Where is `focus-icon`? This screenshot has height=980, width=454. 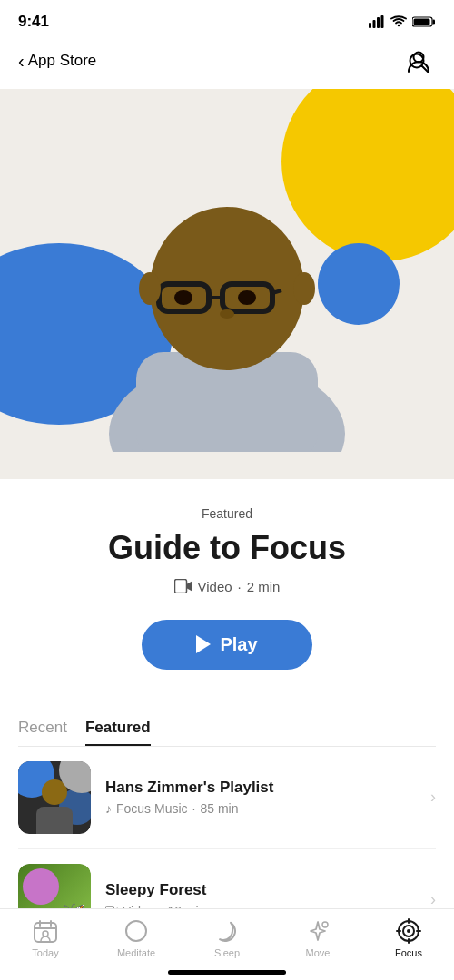 focus-icon is located at coordinates (409, 931).